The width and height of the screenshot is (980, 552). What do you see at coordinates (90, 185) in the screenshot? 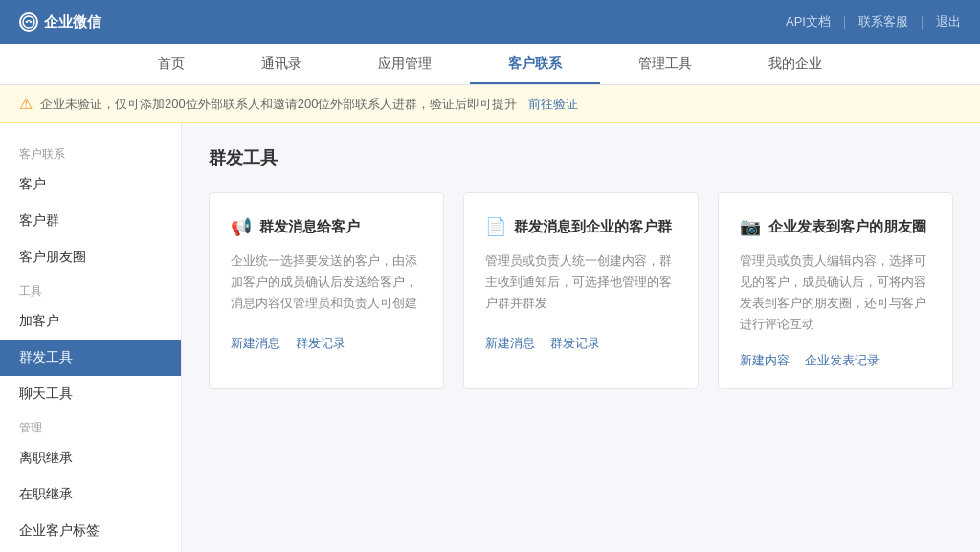
I see `sidebar-item-customer: 客户` at bounding box center [90, 185].